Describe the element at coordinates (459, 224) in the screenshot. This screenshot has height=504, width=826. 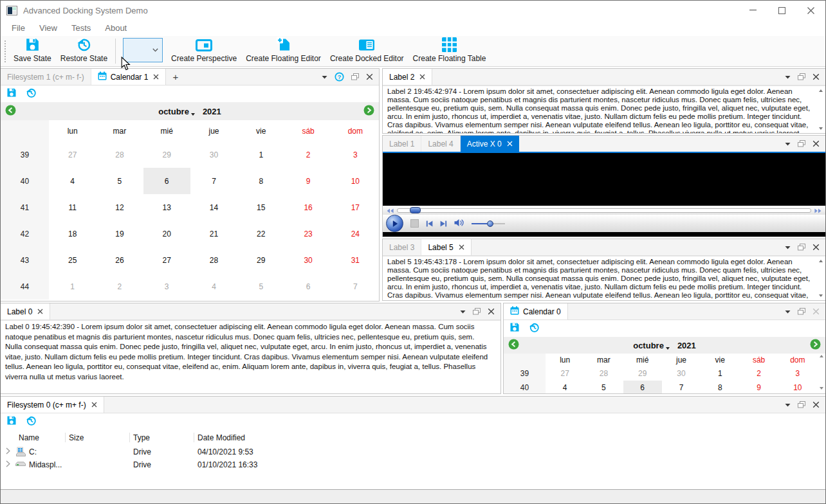
I see `speaker-icon` at that location.